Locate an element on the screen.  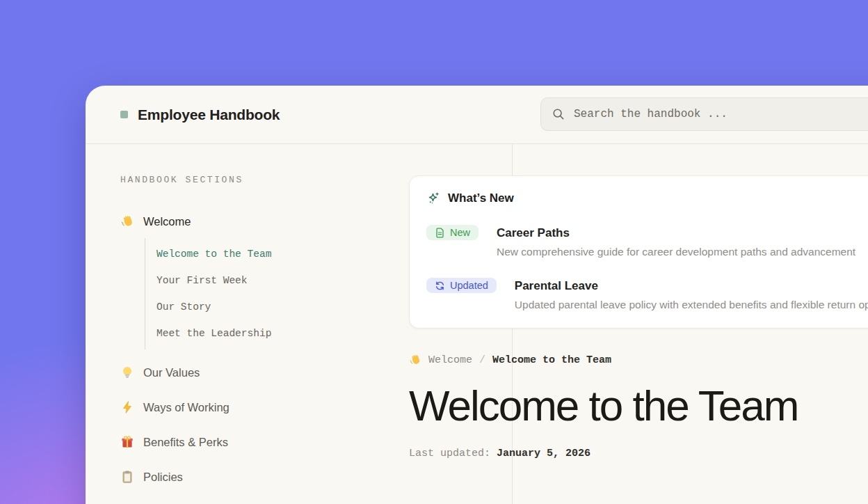
bolt-icon is located at coordinates (127, 407).